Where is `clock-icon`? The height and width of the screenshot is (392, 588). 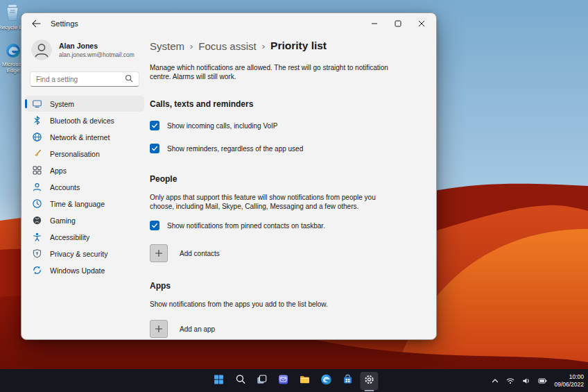 clock-icon is located at coordinates (37, 204).